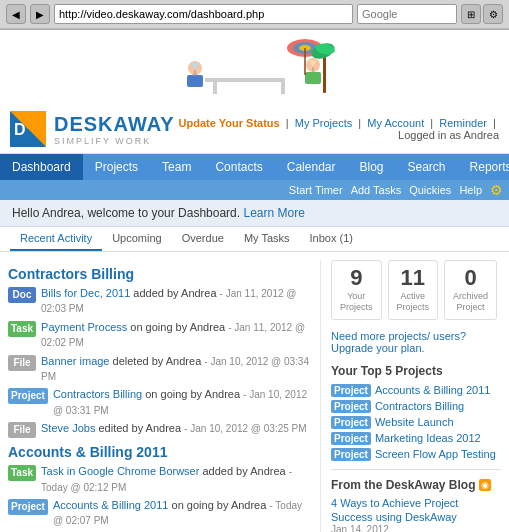  What do you see at coordinates (159, 370) in the screenshot?
I see `list-item: File Banner image deleted by Andrea - Ja…` at bounding box center [159, 370].